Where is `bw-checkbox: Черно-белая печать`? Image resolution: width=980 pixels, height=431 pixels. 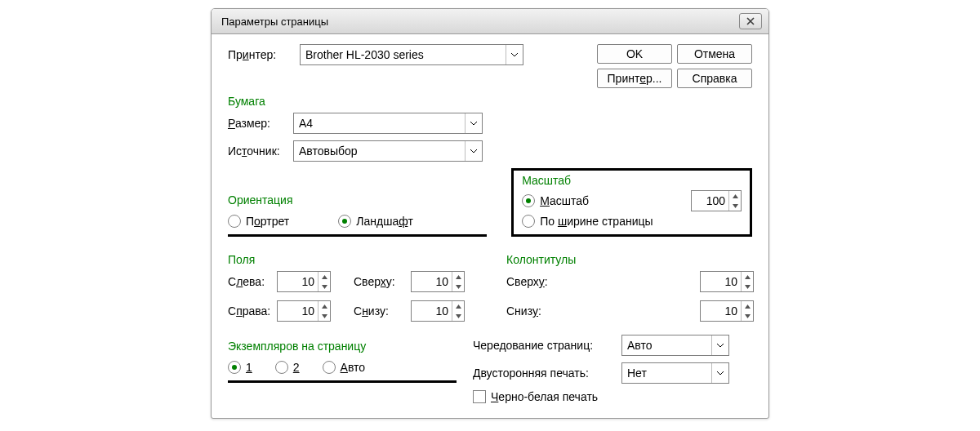
bw-checkbox: Черно-белая печать is located at coordinates (536, 397).